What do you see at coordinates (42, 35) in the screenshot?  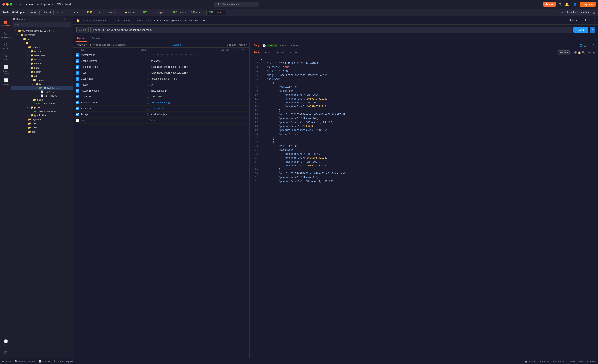 I see `tree-item-ms-vanilla: ▾ 📁 ms-vanilla` at bounding box center [42, 35].